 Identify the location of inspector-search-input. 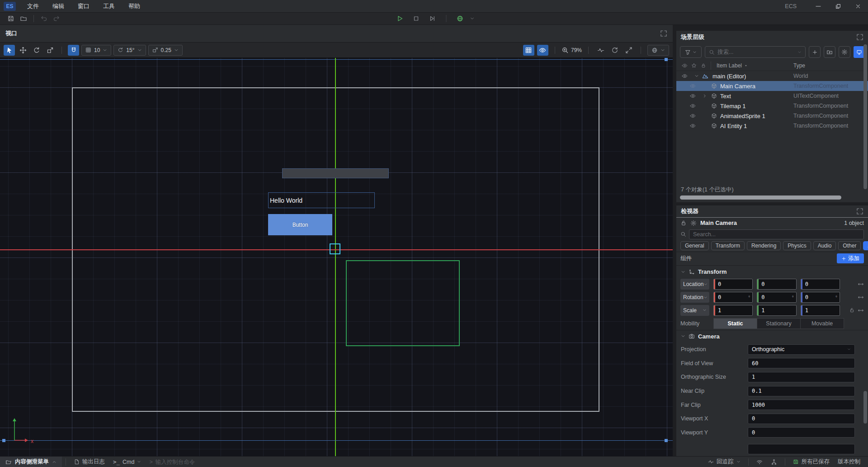
(777, 234).